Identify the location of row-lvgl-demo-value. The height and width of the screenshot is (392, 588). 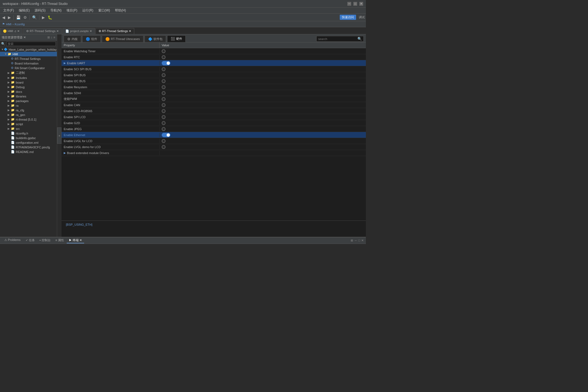
(263, 147).